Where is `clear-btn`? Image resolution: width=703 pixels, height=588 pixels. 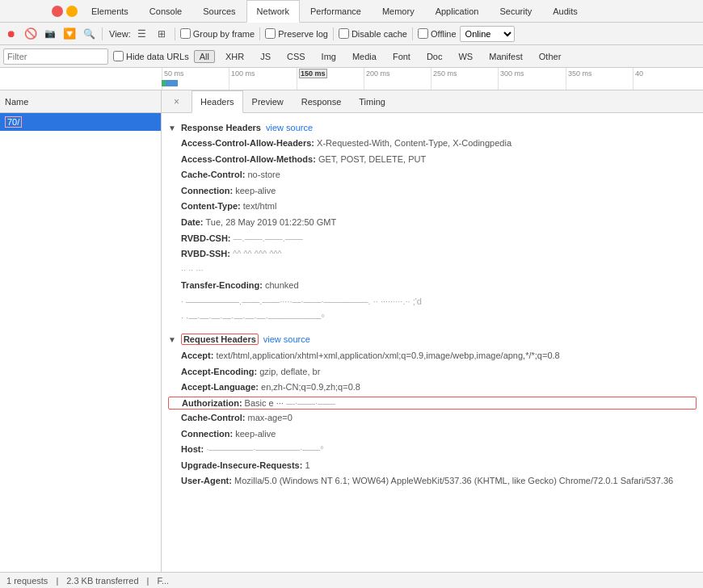 clear-btn is located at coordinates (72, 11).